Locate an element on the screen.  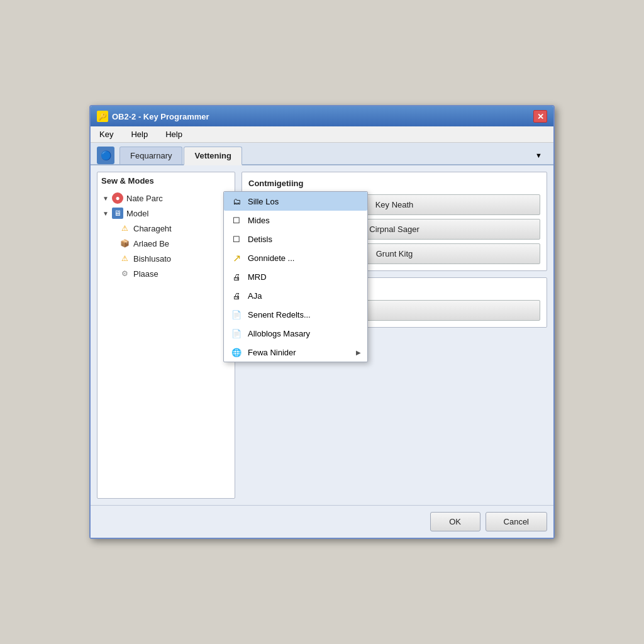
icon-model: 🖥 is located at coordinates (118, 213).